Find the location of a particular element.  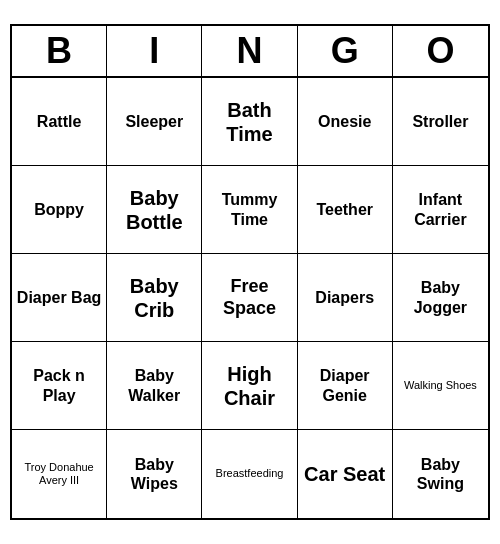

header-n: N is located at coordinates (250, 51).